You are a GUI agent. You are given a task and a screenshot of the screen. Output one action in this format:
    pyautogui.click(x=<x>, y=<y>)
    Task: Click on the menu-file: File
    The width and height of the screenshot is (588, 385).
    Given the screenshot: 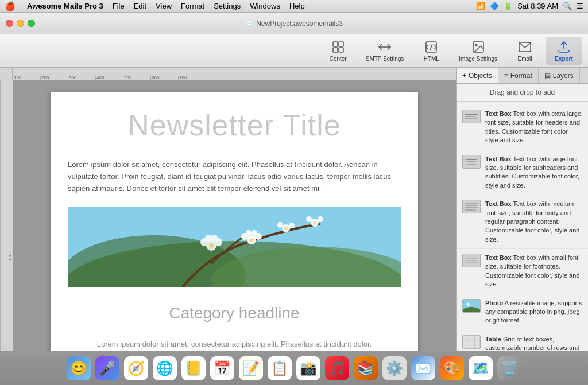 What is the action you would take?
    pyautogui.click(x=118, y=6)
    